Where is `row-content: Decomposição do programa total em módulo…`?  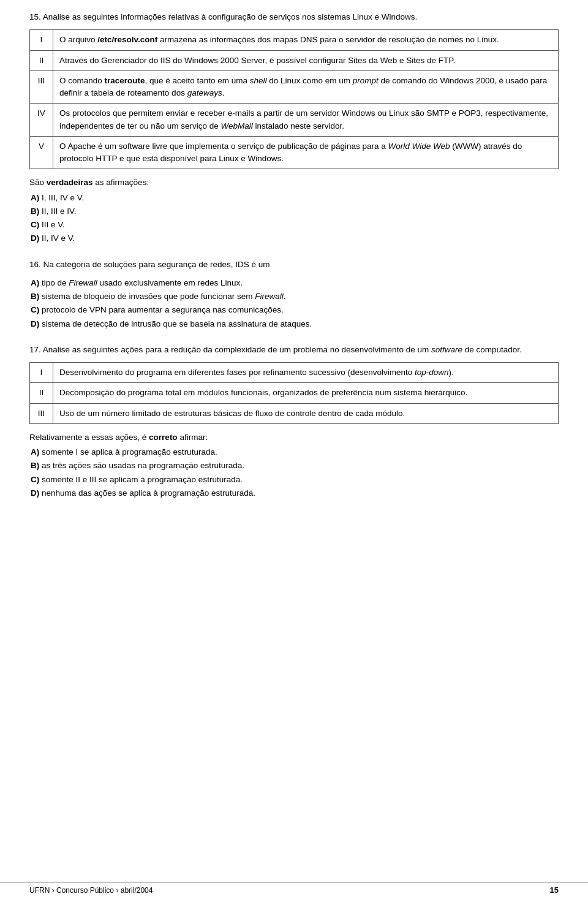 row-content: Decomposição do programa total em módulo… is located at coordinates (306, 393).